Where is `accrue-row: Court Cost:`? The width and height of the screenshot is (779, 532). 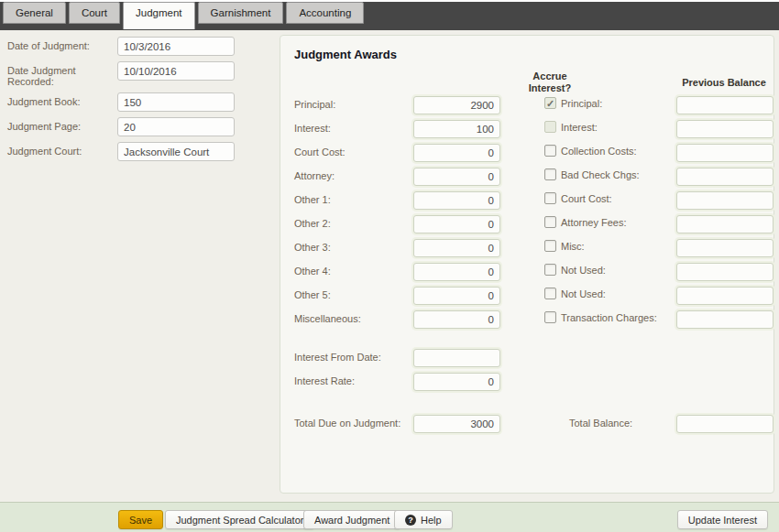
accrue-row: Court Cost: is located at coordinates (613, 203).